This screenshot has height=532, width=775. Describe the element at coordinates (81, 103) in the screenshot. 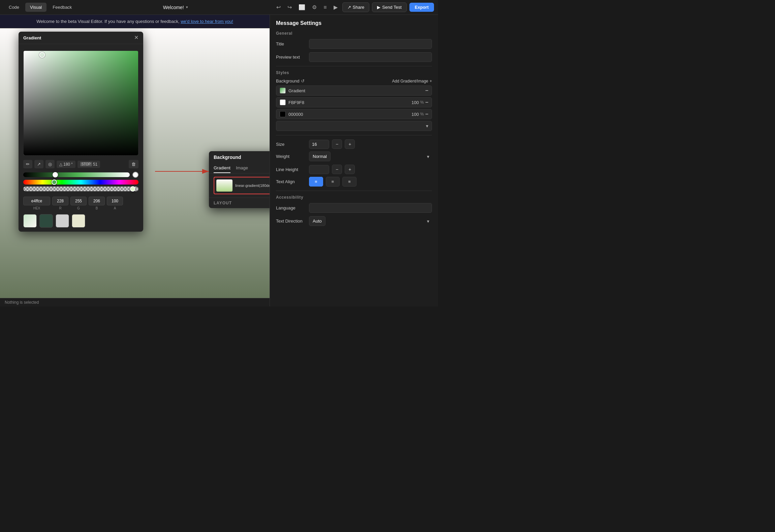

I see `color-canvas` at that location.